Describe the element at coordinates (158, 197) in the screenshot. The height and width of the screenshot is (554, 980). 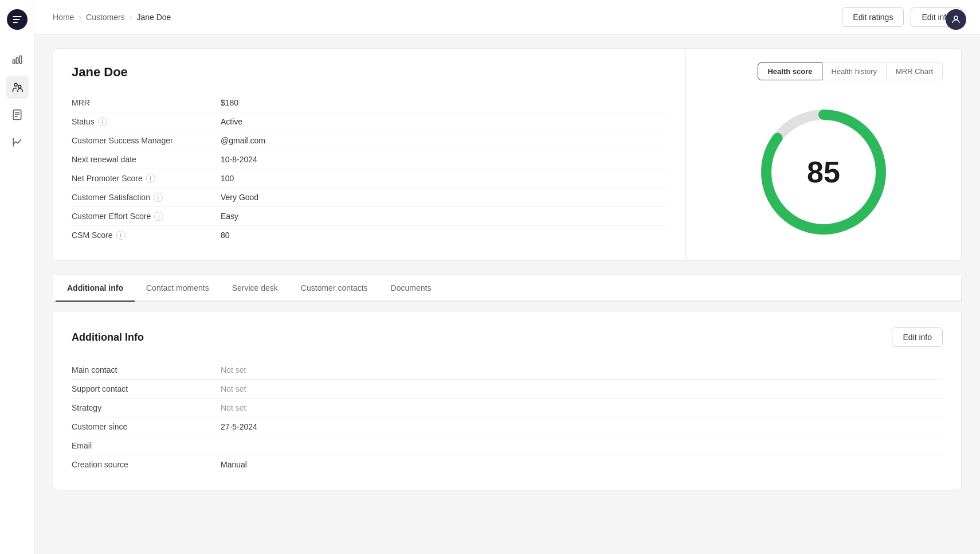
I see `csat-info-icon: i` at that location.